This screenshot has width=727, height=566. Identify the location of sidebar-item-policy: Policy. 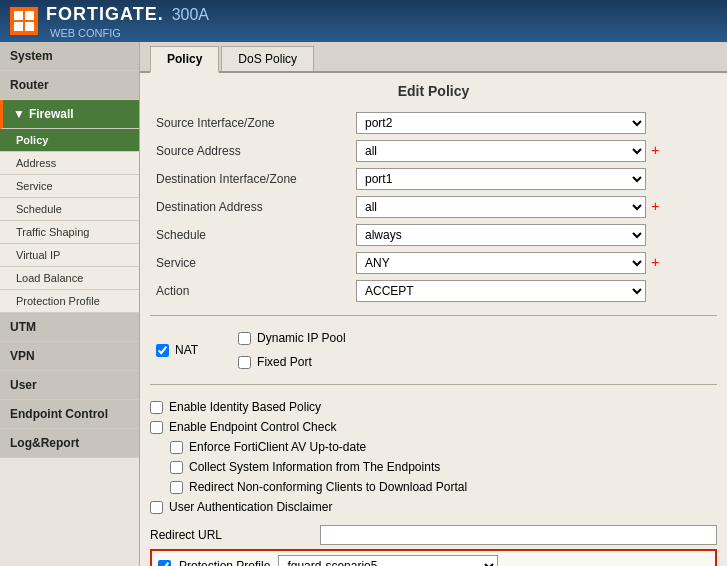
(70, 140).